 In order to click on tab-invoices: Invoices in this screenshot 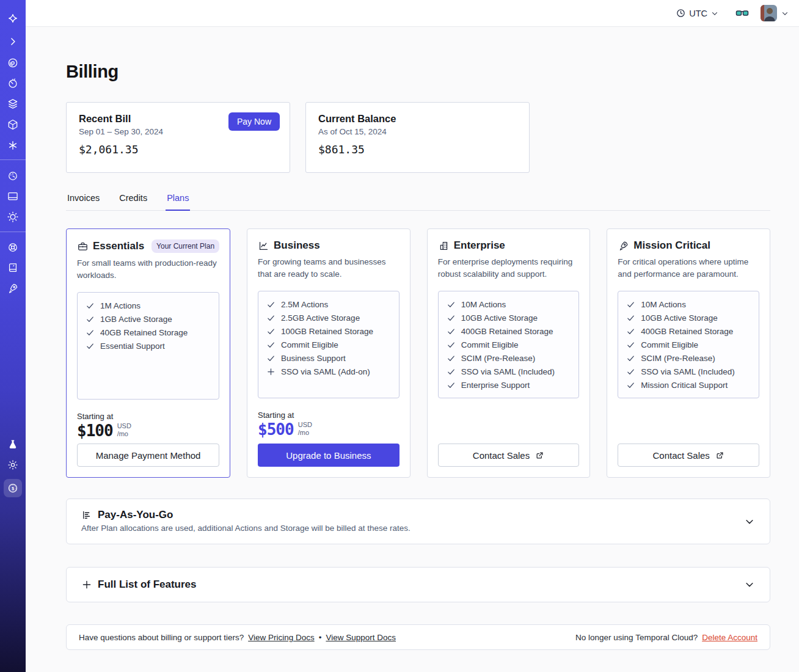, I will do `click(83, 202)`.